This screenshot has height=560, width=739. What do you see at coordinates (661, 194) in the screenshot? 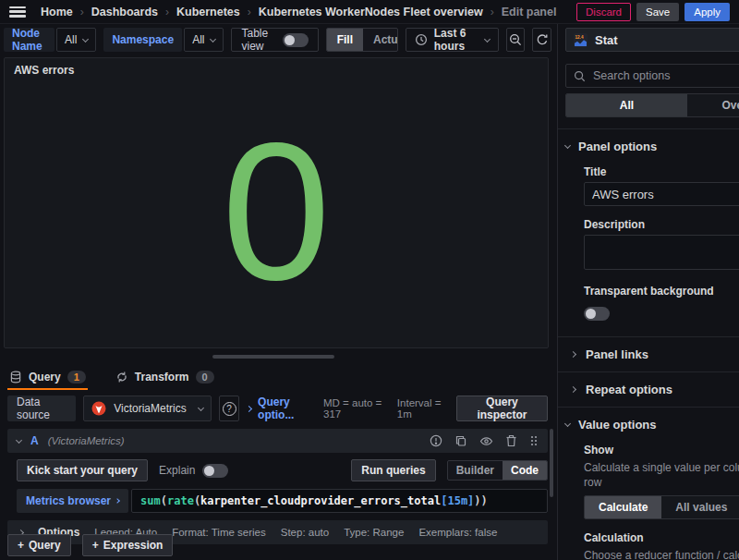
I see `panel-title-input` at bounding box center [661, 194].